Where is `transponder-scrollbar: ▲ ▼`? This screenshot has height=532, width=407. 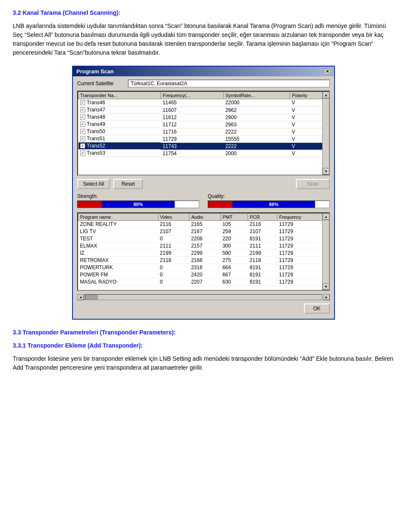 transponder-scrollbar: ▲ ▼ is located at coordinates (326, 133).